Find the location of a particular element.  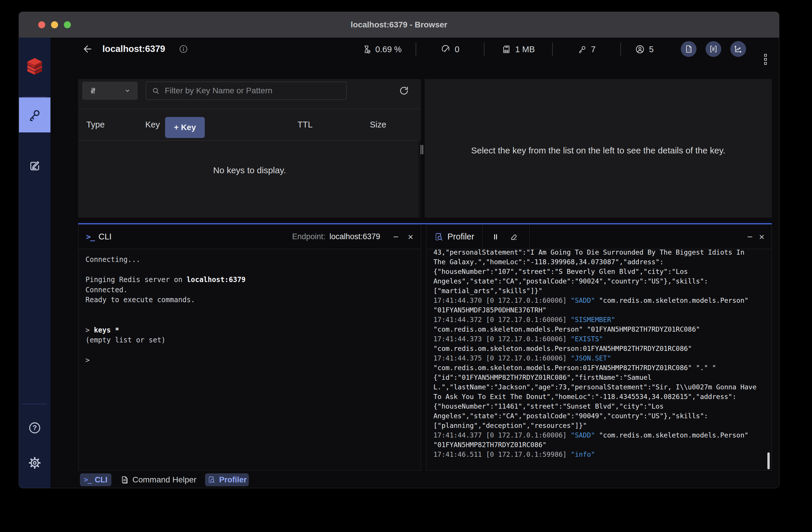

search-input is located at coordinates (246, 91).